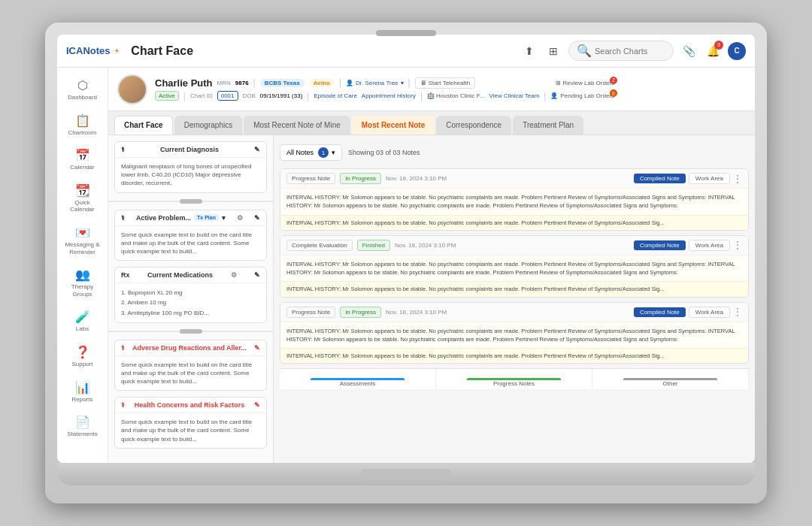  Describe the element at coordinates (126, 275) in the screenshot. I see `rx-icon: Rx` at that location.